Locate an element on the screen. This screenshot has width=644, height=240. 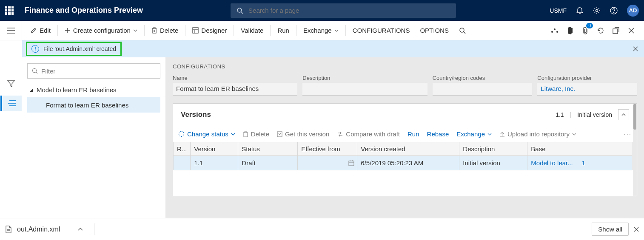
designer-button: Designer is located at coordinates (209, 31).